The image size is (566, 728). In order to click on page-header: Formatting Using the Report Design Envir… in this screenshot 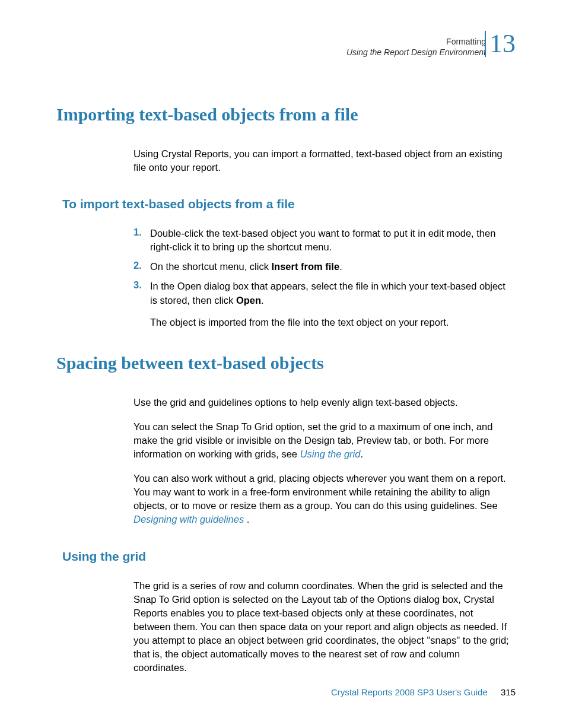, I will do `click(286, 49)`.